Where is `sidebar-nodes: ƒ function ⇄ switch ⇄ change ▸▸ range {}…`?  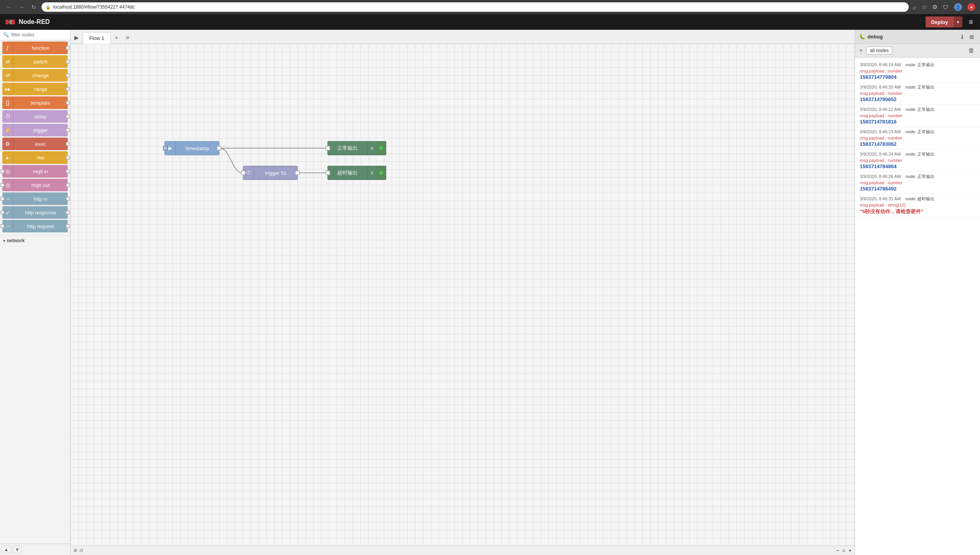 sidebar-nodes: ƒ function ⇄ switch ⇄ change ▸▸ range {}… is located at coordinates (35, 137).